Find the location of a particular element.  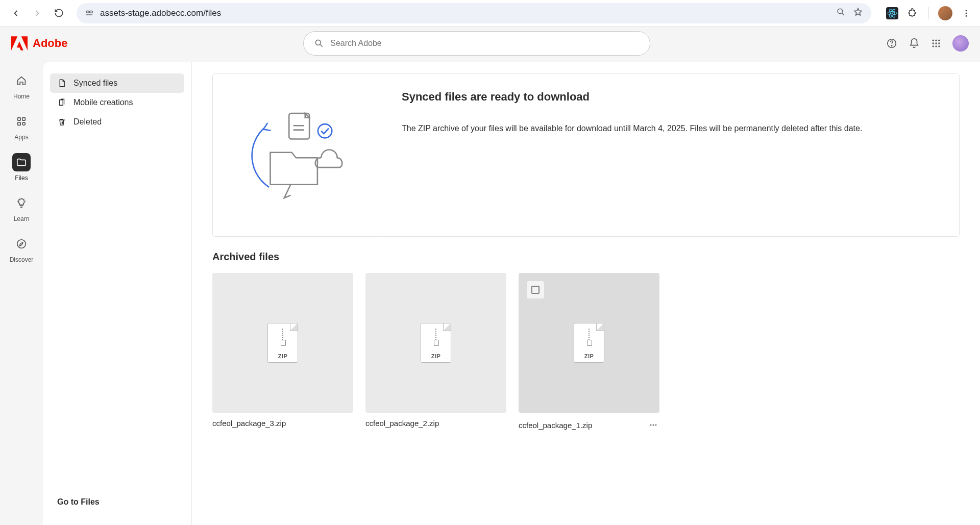

banner-illustration is located at coordinates (297, 155).